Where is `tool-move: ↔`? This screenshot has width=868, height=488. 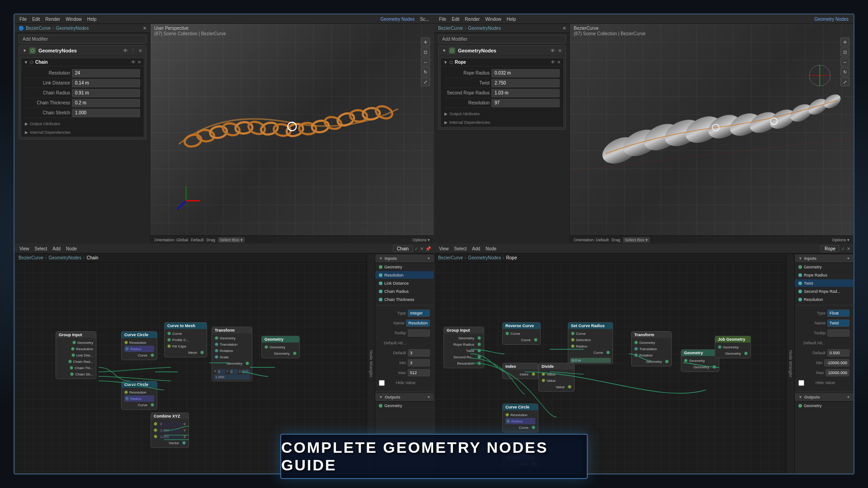
tool-move: ↔ is located at coordinates (425, 62).